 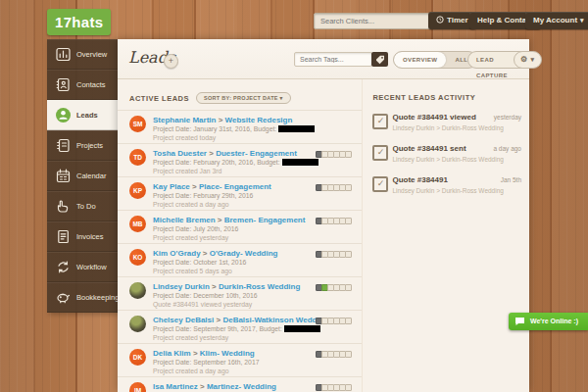 What do you see at coordinates (86, 206) in the screenshot?
I see `sidebar-item-label: To Do` at bounding box center [86, 206].